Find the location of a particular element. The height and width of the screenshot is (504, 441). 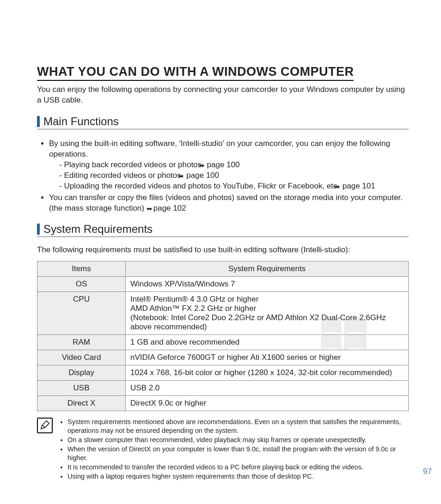

sub-item: - Uploading the recorded videos and phot… is located at coordinates (234, 187).